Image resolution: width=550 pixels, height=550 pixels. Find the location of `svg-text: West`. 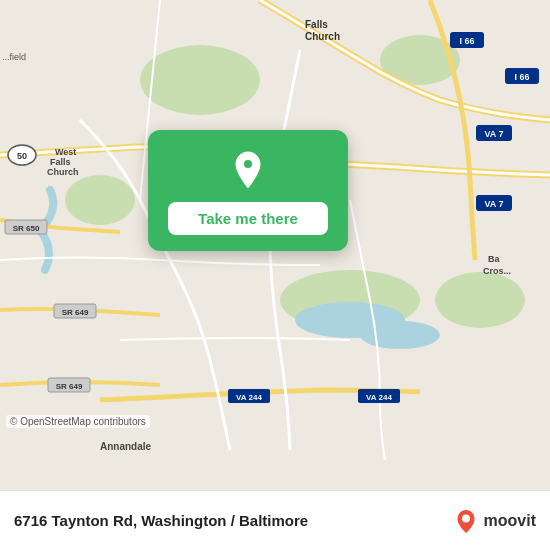

svg-text: West is located at coordinates (66, 152).